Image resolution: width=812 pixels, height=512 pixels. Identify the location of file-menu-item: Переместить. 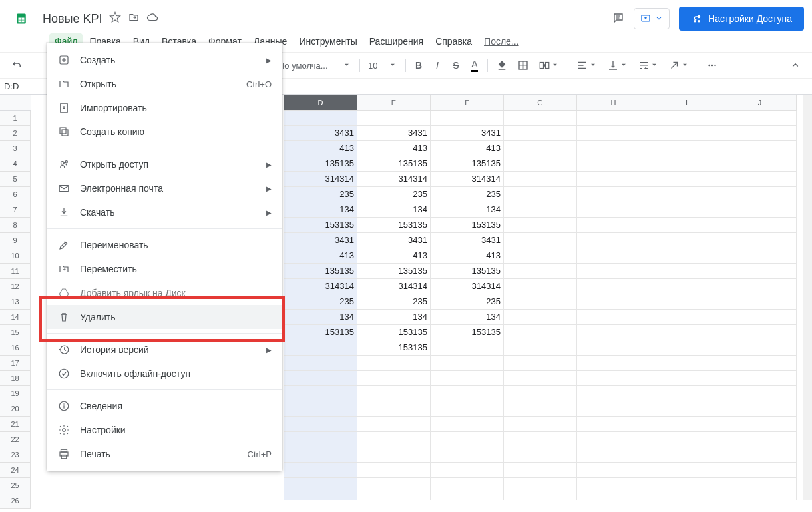
(164, 269).